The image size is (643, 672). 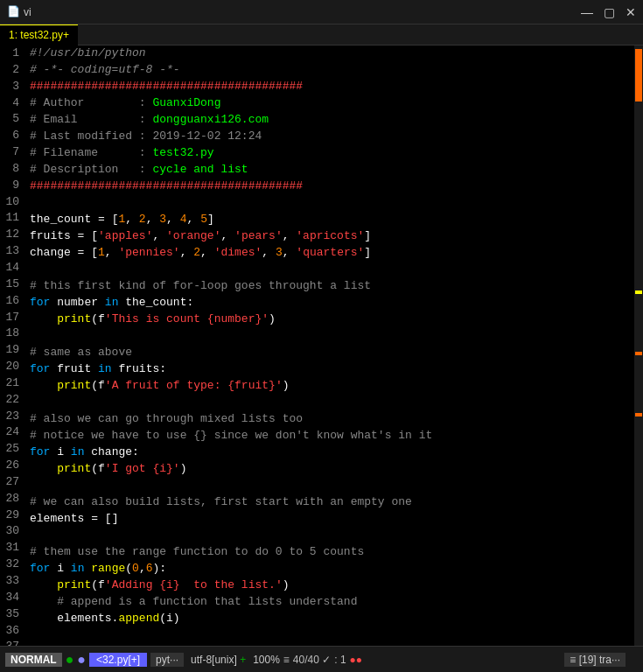 What do you see at coordinates (12, 88) in the screenshot?
I see `line-number: 3` at bounding box center [12, 88].